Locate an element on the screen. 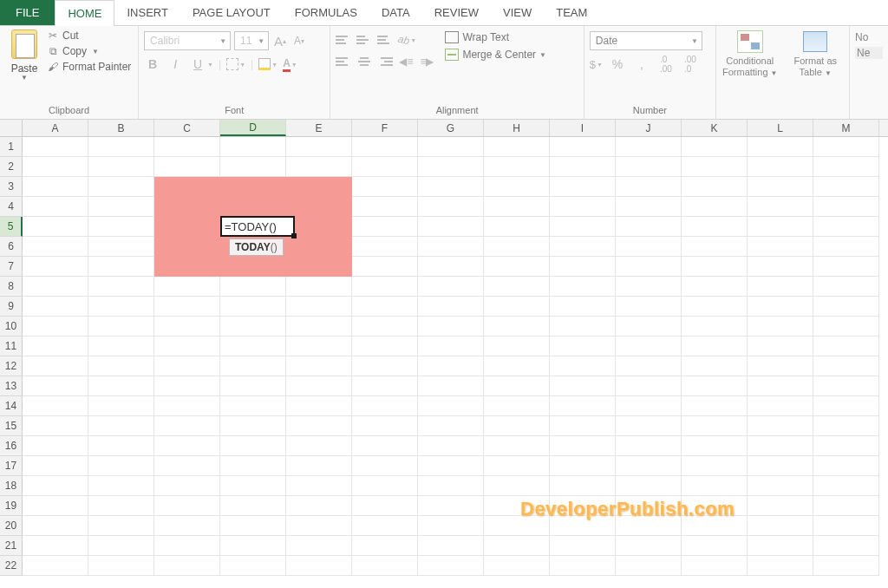 Image resolution: width=888 pixels, height=588 pixels. format-as-table-button: Format as Table ▼ is located at coordinates (816, 54).